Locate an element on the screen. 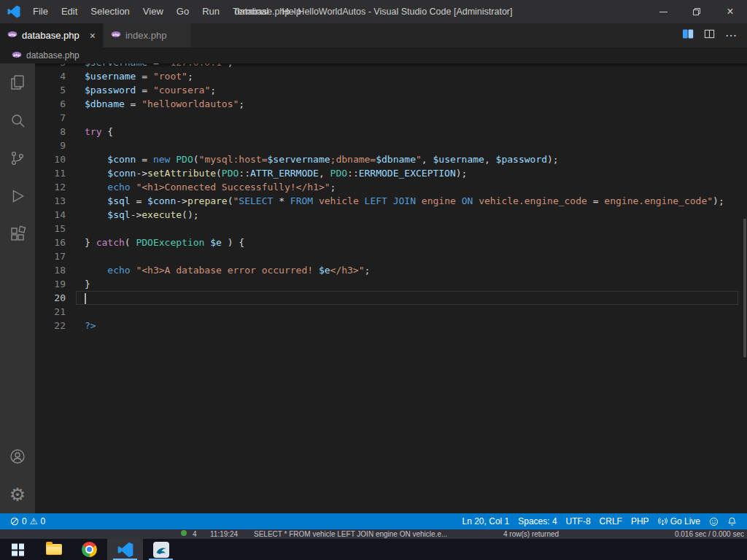 The image size is (747, 560). tab-database.php: phpdatabase.php× is located at coordinates (52, 35).